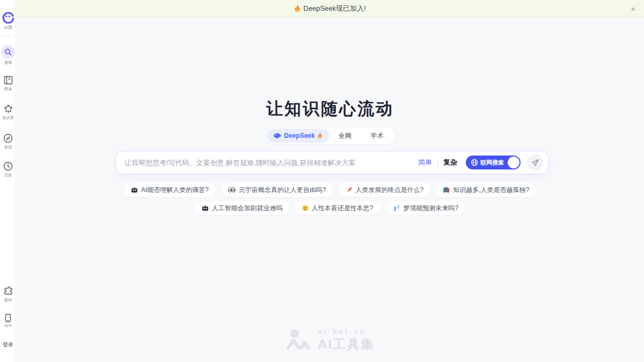 The image size is (644, 362). I want to click on sidebar-item-label: 历史, so click(9, 175).